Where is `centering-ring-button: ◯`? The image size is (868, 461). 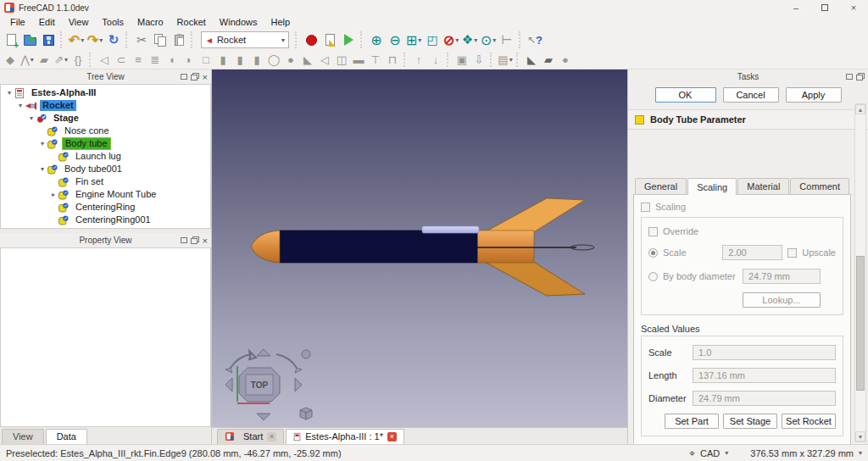 centering-ring-button: ◯ is located at coordinates (274, 60).